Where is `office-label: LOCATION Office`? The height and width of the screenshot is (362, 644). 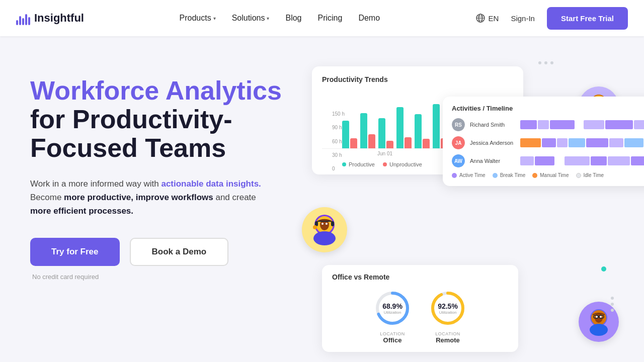 office-label: LOCATION Office is located at coordinates (392, 338).